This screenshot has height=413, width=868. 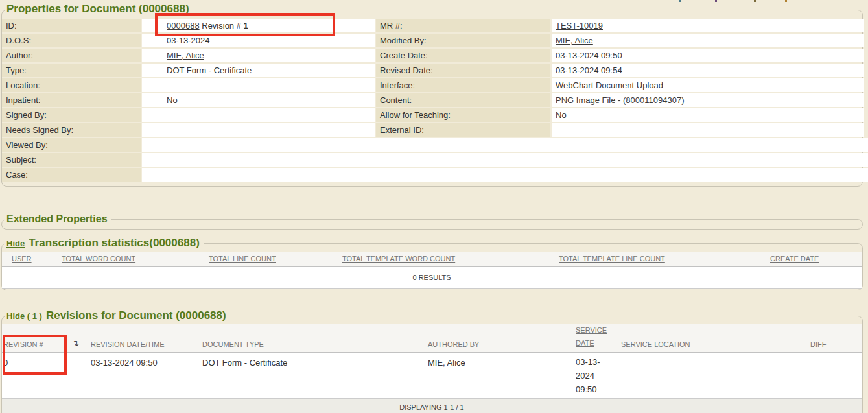 What do you see at coordinates (708, 26) in the screenshot?
I see `property-value-mr: TEST-10019` at bounding box center [708, 26].